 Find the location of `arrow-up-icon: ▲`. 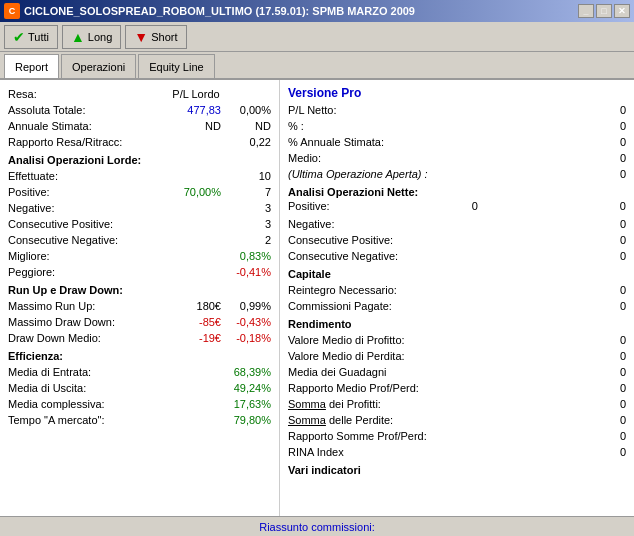

arrow-up-icon: ▲ is located at coordinates (78, 37).